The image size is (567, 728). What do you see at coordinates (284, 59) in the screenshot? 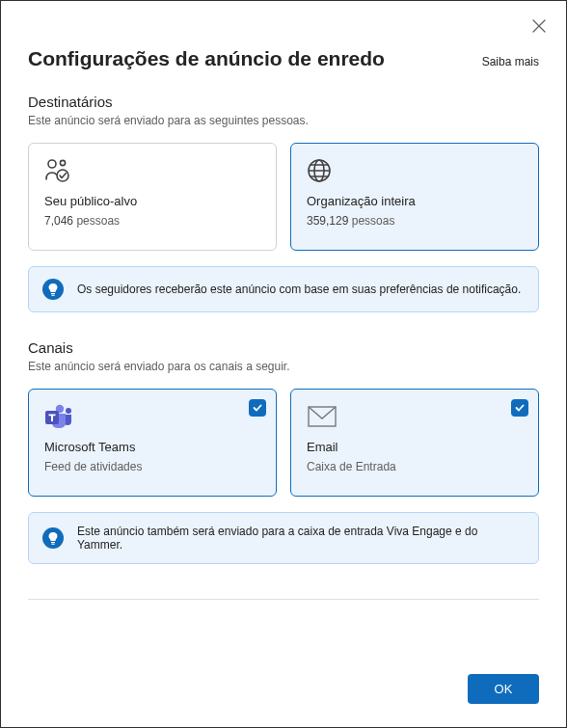
I see `dialog-header: Configurações de anúncio de enredo Saiba…` at bounding box center [284, 59].